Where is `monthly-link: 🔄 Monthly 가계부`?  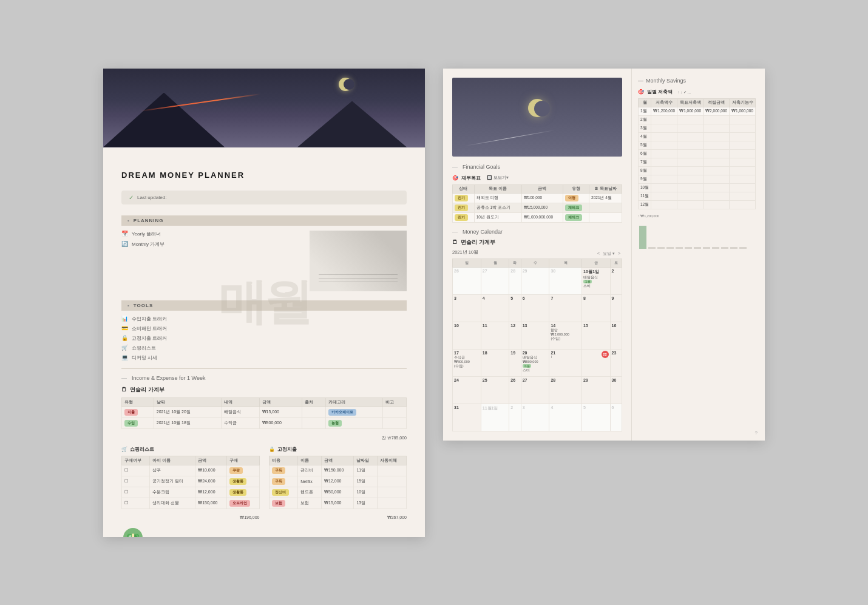 monthly-link: 🔄 Monthly 가계부 is located at coordinates (211, 244).